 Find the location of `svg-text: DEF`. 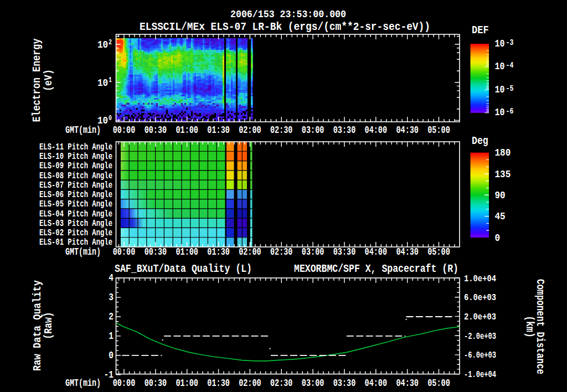

svg-text: DEF is located at coordinates (481, 30).